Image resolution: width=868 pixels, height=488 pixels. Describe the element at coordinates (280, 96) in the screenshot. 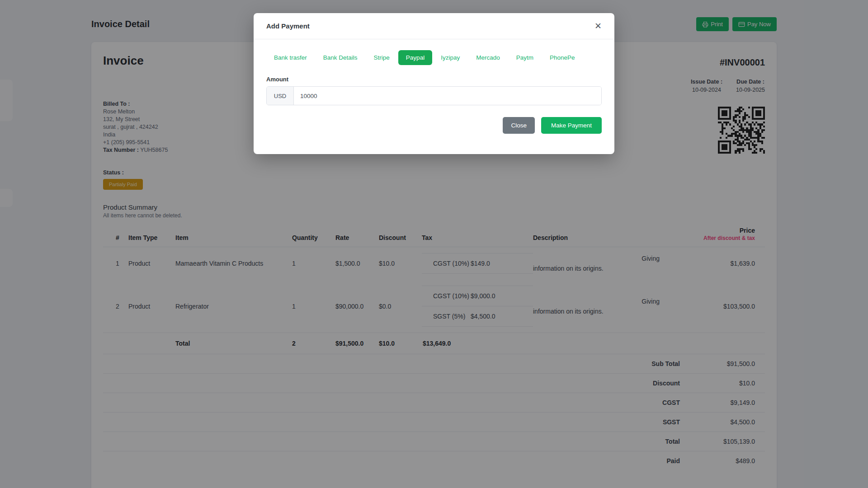

I see `currency-prefix: USD` at that location.